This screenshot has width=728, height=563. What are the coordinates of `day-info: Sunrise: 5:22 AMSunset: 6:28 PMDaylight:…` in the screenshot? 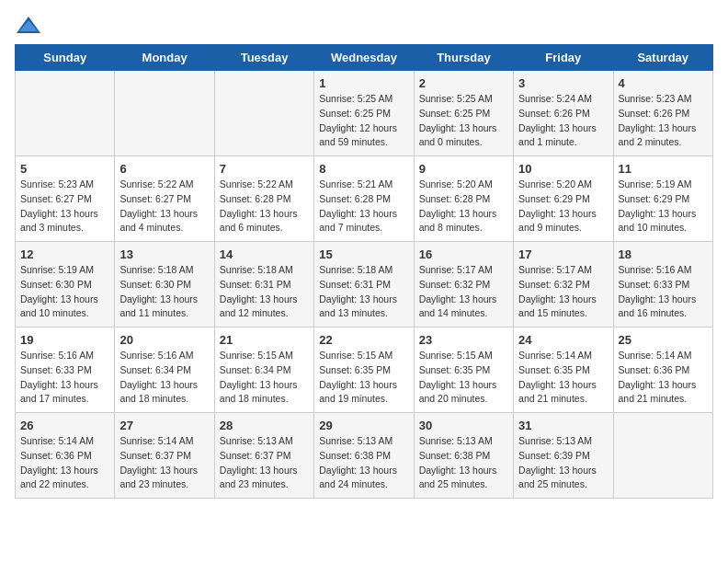 It's located at (265, 206).